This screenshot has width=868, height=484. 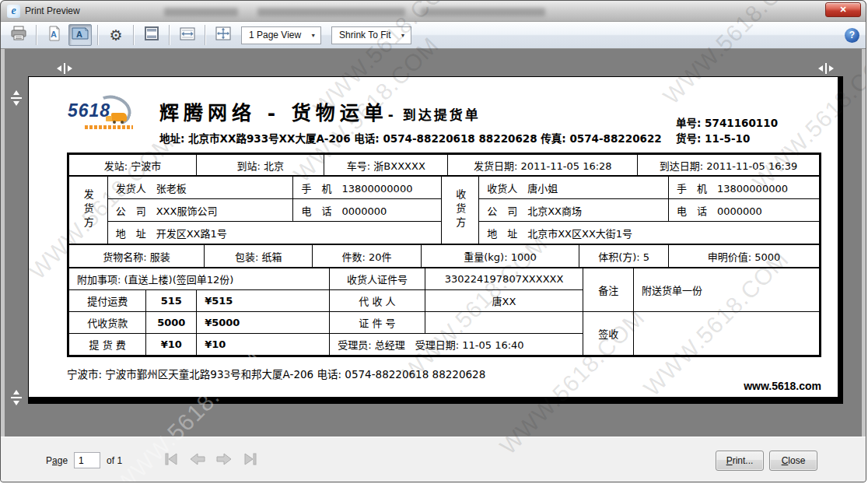 What do you see at coordinates (367, 257) in the screenshot?
I see `pieces-cell: 件数: 20件` at bounding box center [367, 257].